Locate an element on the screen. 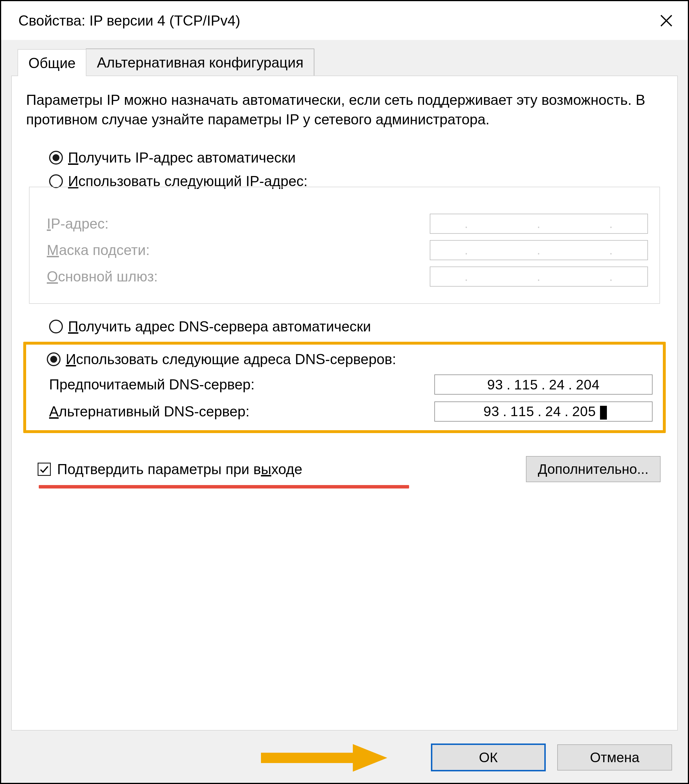  field-row-alternate-dns: Альтернативный DNS-сервер: 93.115.24.205 is located at coordinates (351, 412).